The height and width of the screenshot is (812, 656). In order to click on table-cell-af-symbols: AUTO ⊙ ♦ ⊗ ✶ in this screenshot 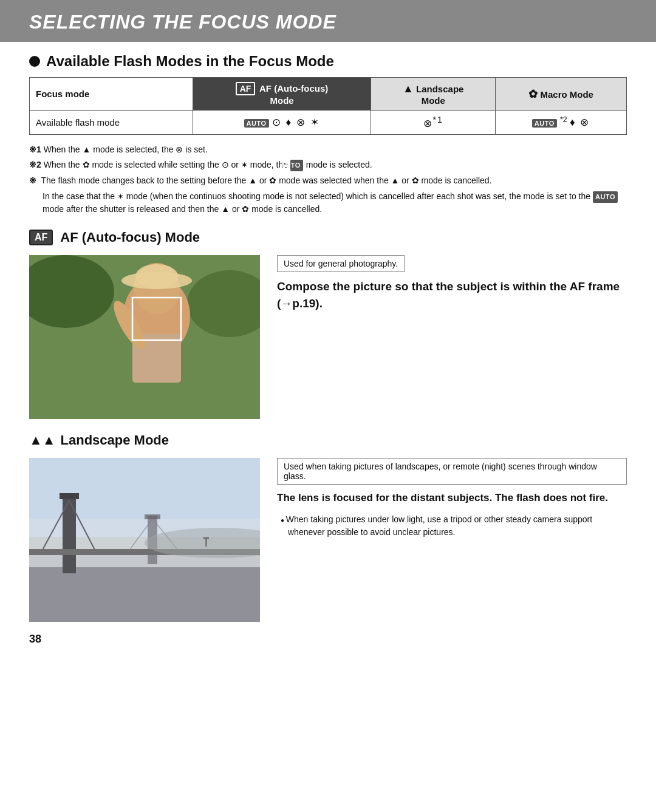, I will do `click(282, 123)`.